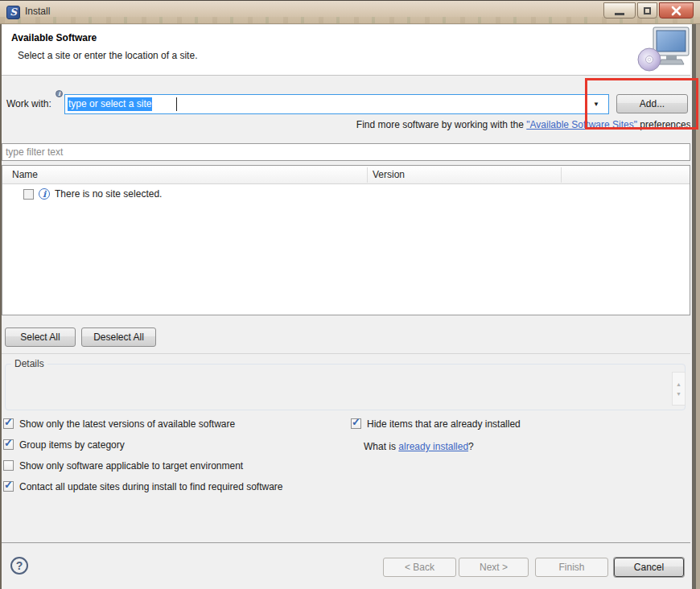 The height and width of the screenshot is (589, 700). Describe the element at coordinates (389, 175) in the screenshot. I see `column-header-version: Version` at that location.